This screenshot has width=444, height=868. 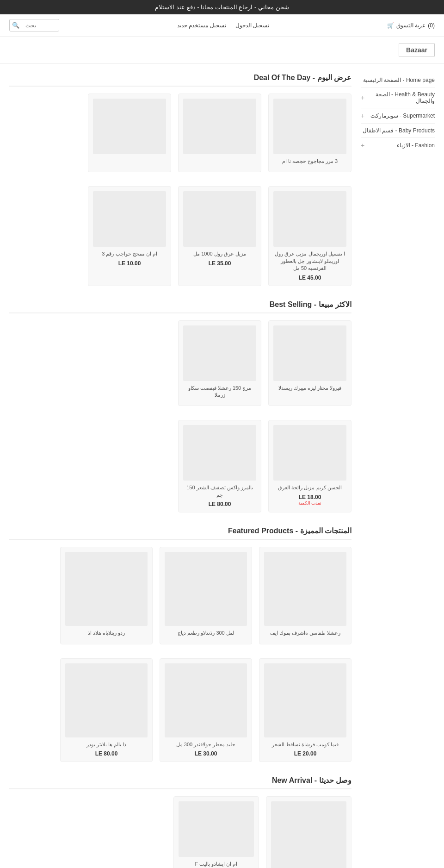 I want to click on cart-icon: 🛒, so click(x=390, y=25).